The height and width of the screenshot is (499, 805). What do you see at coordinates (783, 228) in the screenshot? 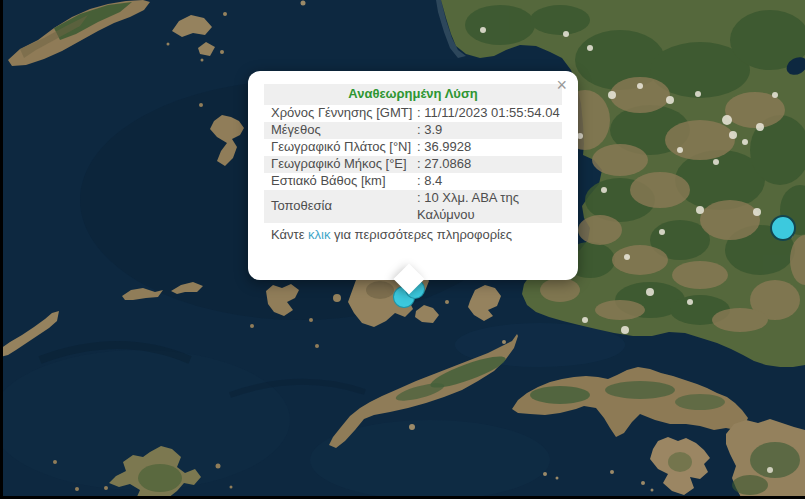
I see `epicenter-marker-east` at bounding box center [783, 228].